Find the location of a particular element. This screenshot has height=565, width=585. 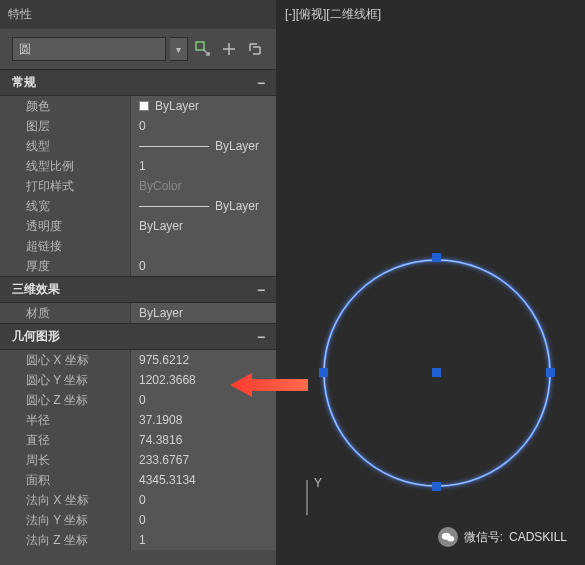

grip-center is located at coordinates (436, 372).